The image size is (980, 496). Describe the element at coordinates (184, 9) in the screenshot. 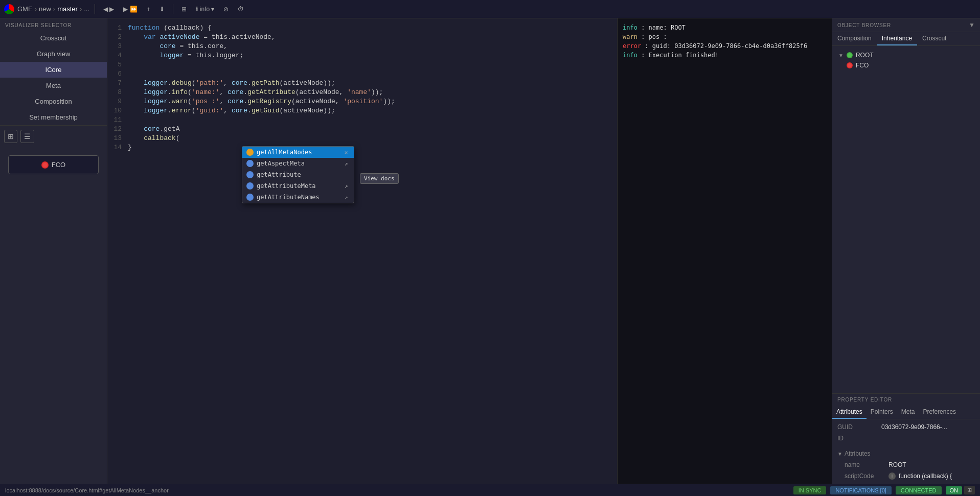

I see `layout-btn: ⊞` at that location.